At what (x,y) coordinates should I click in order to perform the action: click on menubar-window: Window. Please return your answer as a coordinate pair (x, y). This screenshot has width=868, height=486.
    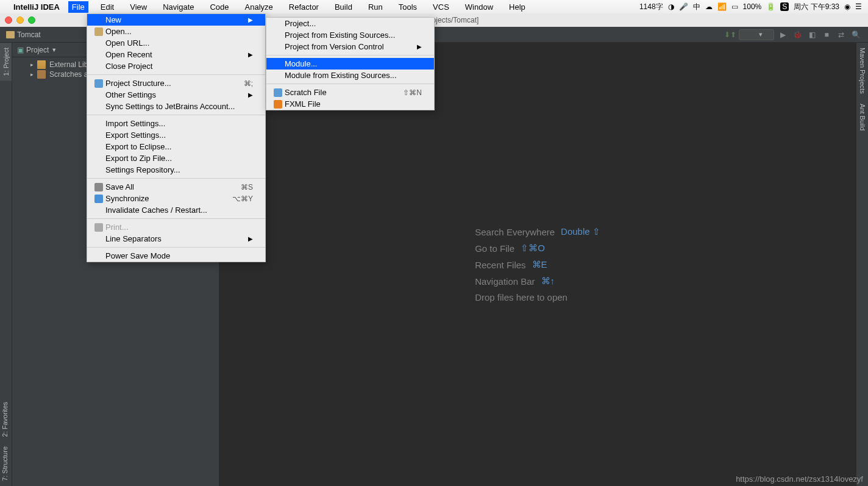
    Looking at the image, I should click on (479, 7).